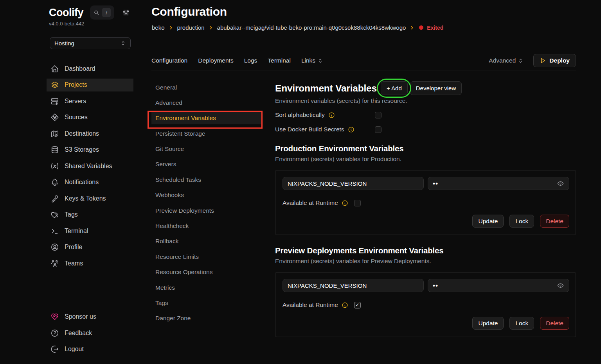 The height and width of the screenshot is (364, 601). I want to click on sidebar-item-sponsor-us: Sponsor us, so click(90, 317).